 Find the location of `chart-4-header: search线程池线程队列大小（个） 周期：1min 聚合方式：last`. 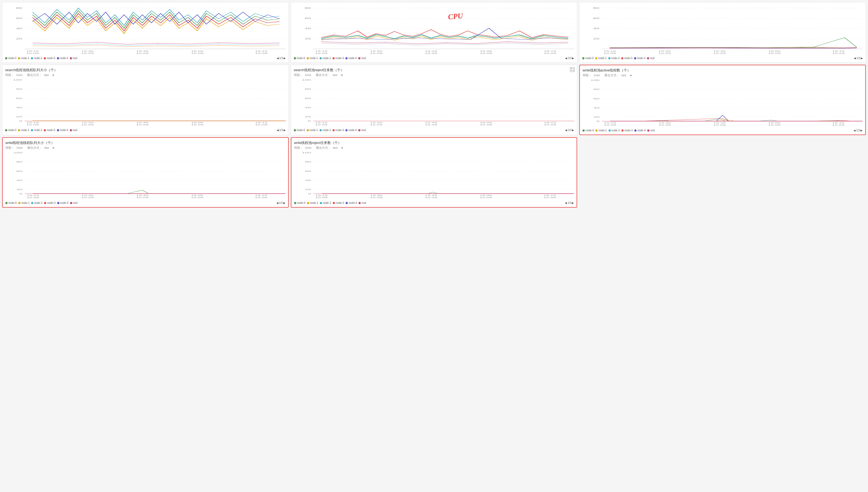

chart-4-header: search线程池线程队列大小（个） 周期：1min 聚合方式：last is located at coordinates (145, 72).